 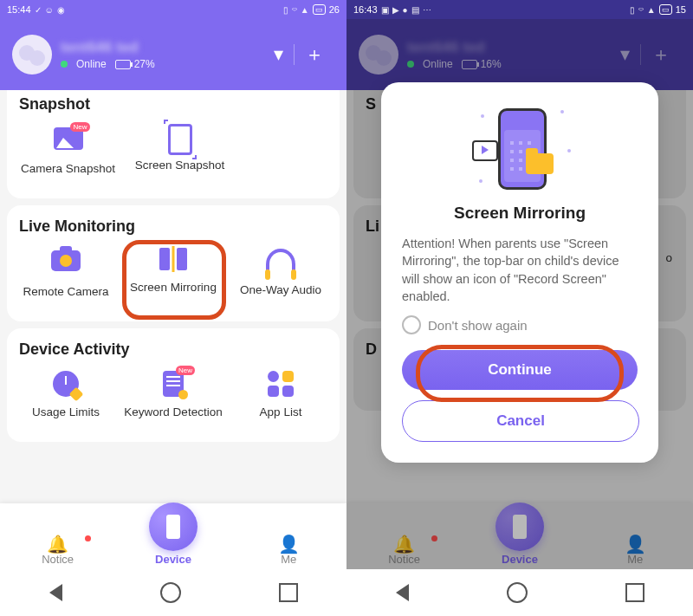 I want to click on item-keyword-detection: New Keyword Detection, so click(x=173, y=400).